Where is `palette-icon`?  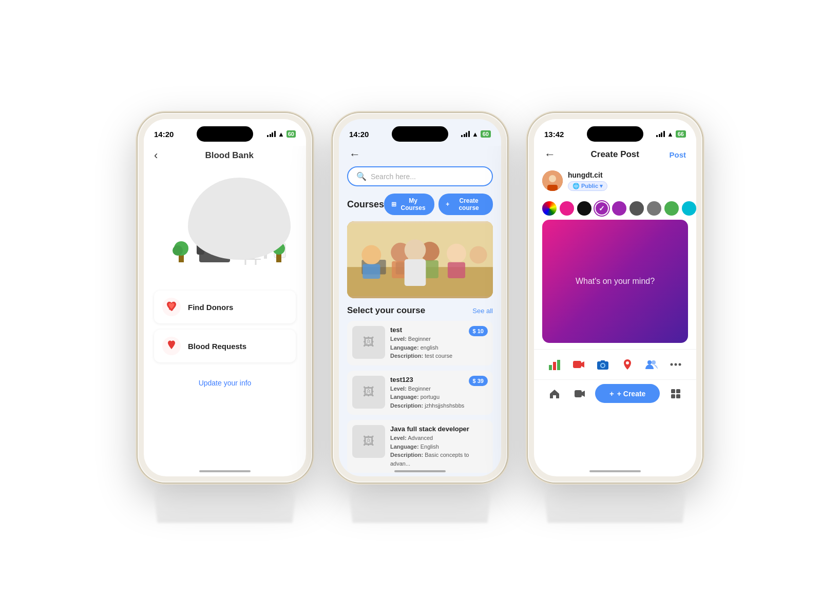
palette-icon is located at coordinates (549, 208).